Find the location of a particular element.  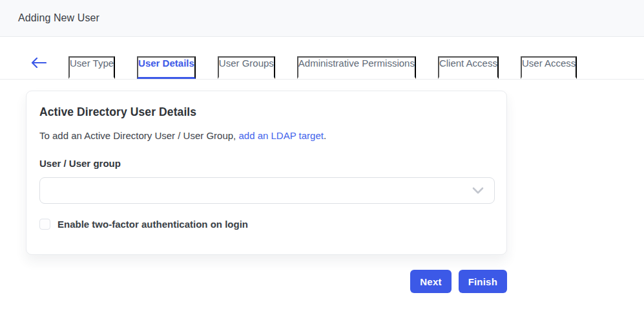

add-ldap-target-link: add an LDAP target is located at coordinates (280, 136).